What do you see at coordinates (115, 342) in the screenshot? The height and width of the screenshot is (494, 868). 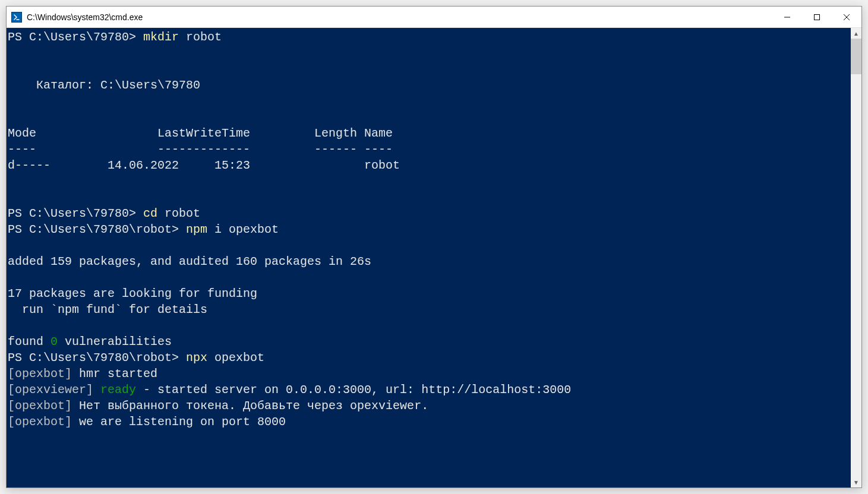 I see `output-line: vulnerabilities` at bounding box center [115, 342].